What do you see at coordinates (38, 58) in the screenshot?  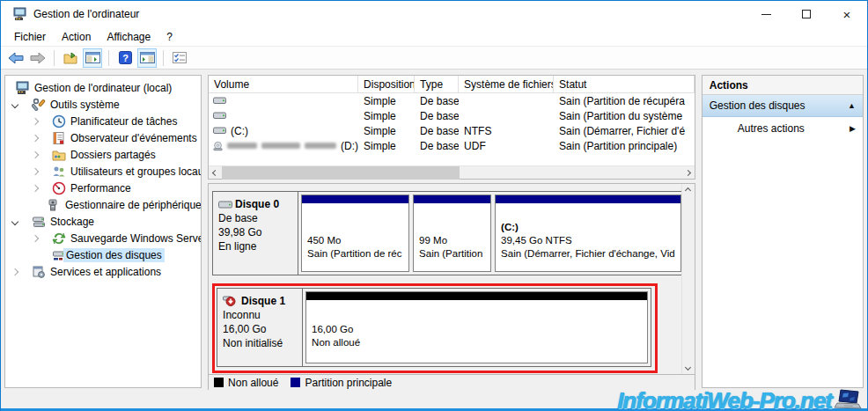 I see `forward-button` at bounding box center [38, 58].